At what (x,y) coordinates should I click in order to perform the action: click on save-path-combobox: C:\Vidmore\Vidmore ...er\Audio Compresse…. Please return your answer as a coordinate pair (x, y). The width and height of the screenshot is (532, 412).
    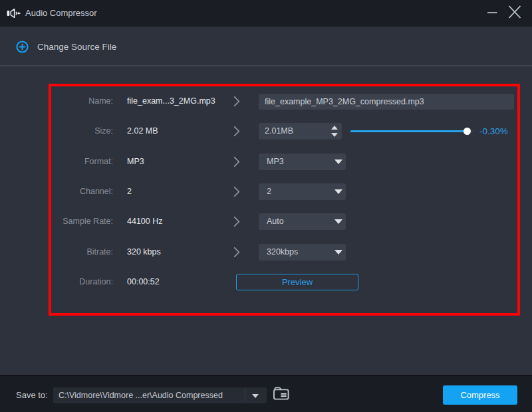
    Looking at the image, I should click on (160, 395).